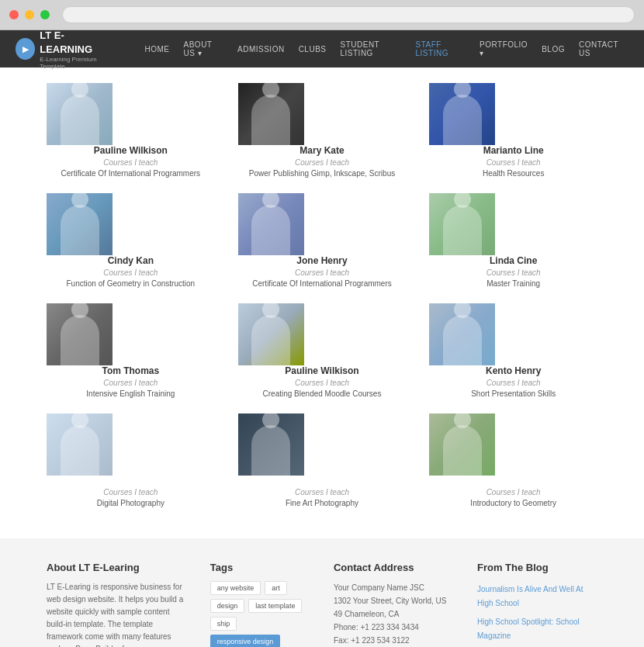 This screenshot has width=644, height=647. Describe the element at coordinates (441, 49) in the screenshot. I see `nav-staff-listing: STAFF LISTING` at that location.